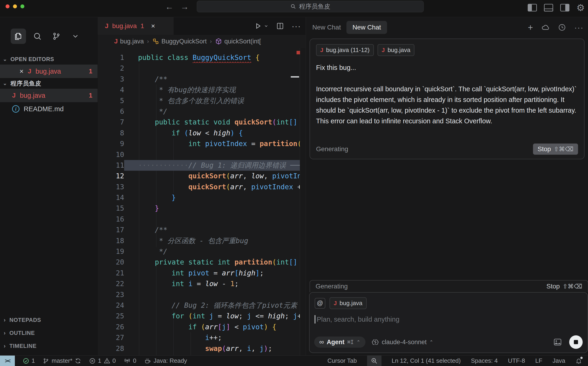 This screenshot has height=366, width=588. I want to click on history-icon, so click(562, 28).